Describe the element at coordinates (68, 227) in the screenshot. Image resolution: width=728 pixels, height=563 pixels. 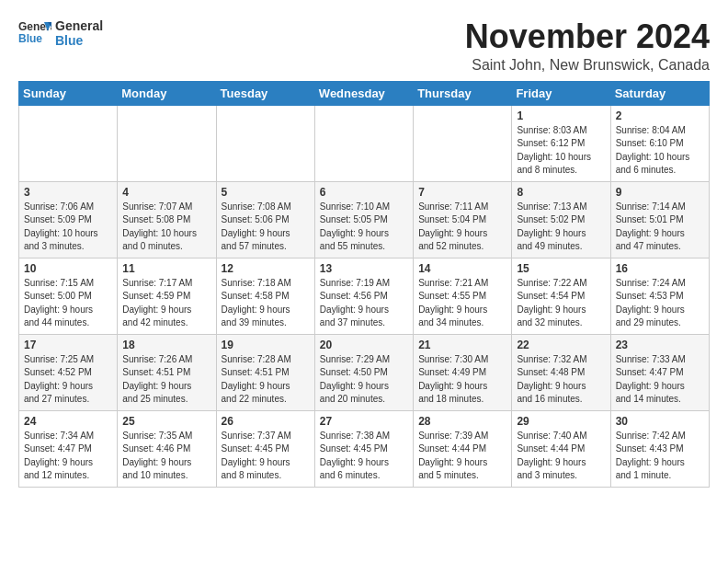
I see `day-info: Sunrise: 7:06 AM Sunset: 5:09 PM Dayligh…` at that location.